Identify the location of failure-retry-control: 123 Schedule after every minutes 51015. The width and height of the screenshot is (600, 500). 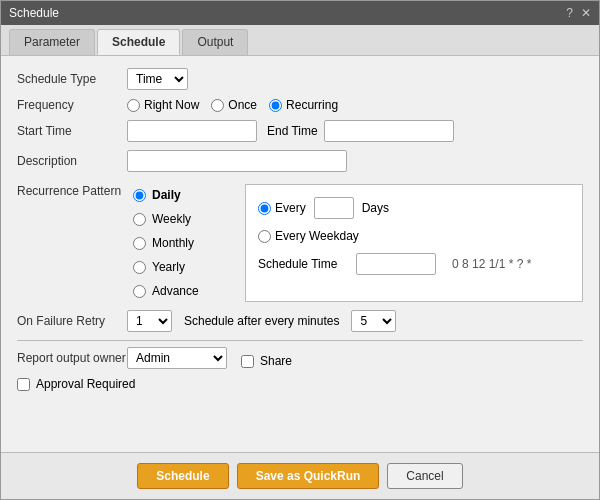
(262, 321).